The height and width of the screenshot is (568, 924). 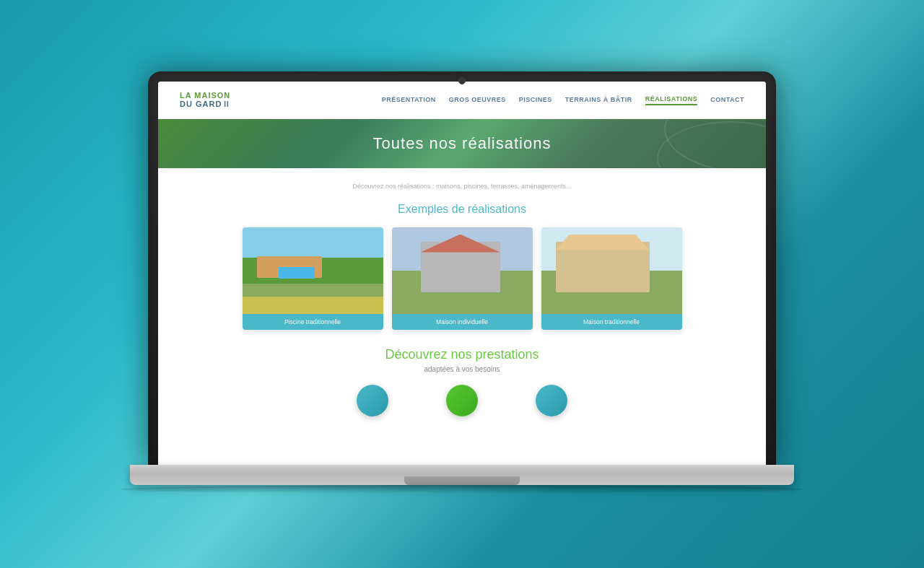 I want to click on prestations-title: Découvrez nos prestations, so click(x=462, y=355).